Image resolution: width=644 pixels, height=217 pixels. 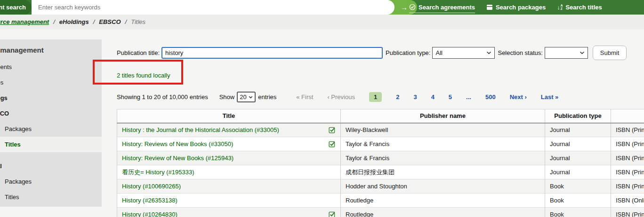 I want to click on nav-search-packages-label: Search packages, so click(x=521, y=8).